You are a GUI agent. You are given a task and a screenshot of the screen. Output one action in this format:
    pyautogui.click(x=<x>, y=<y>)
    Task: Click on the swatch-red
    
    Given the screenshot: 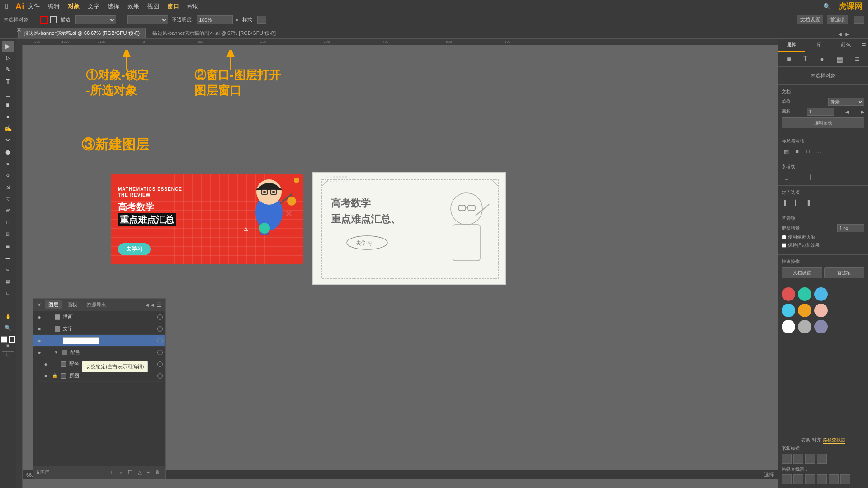 What is the action you would take?
    pyautogui.click(x=788, y=294)
    